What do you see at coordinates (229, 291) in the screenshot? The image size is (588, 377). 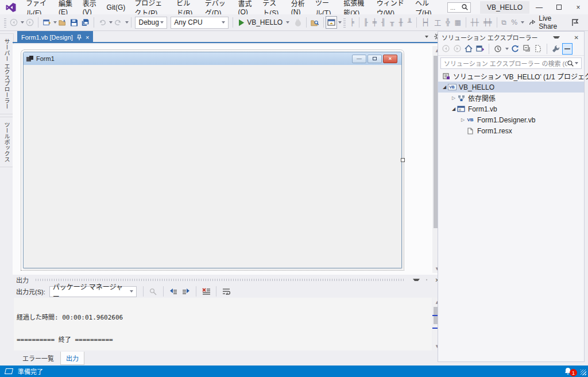 I see `output-toolbar: 出力元(S): パッケージ マネージャー` at bounding box center [229, 291].